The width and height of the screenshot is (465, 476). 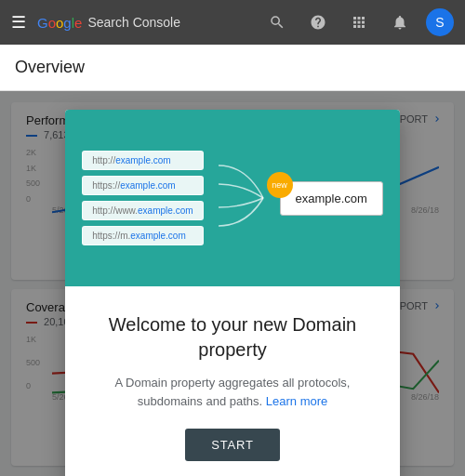 What do you see at coordinates (331, 199) in the screenshot?
I see `target-domain-box: example.com` at bounding box center [331, 199].